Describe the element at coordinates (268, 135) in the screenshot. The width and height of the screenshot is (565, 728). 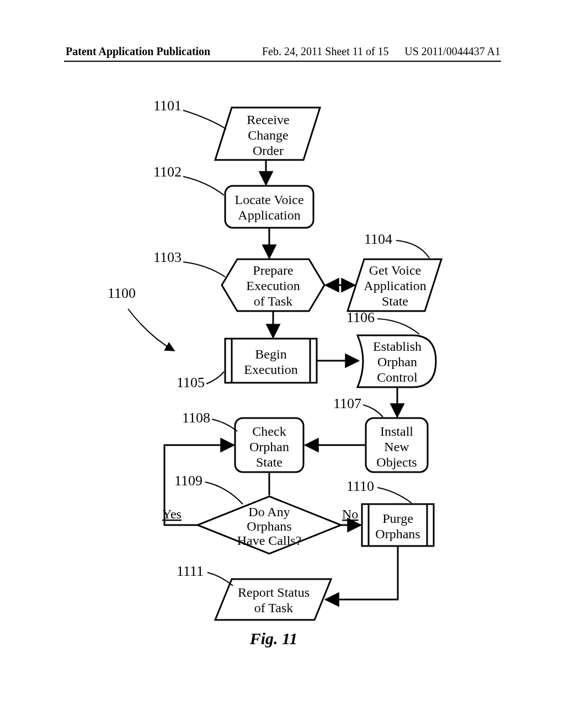
I see `svg-text: Change` at that location.